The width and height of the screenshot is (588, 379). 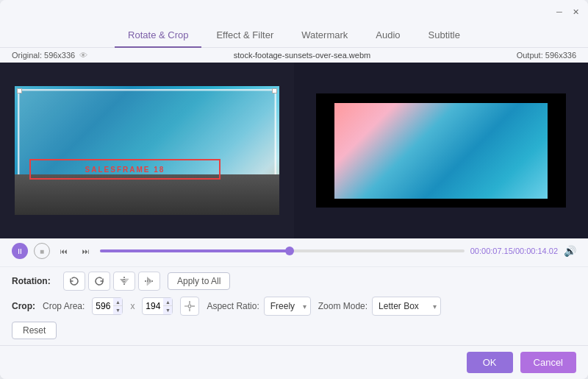 I want to click on title-bar: ─ ✕, so click(x=294, y=12).